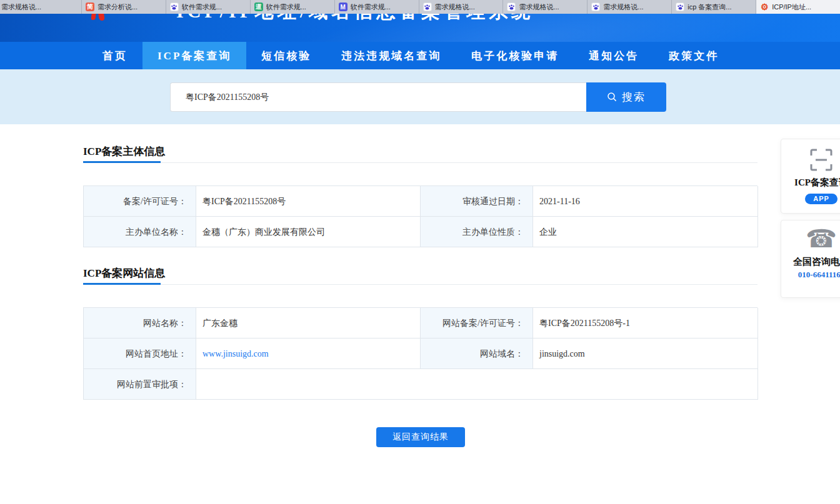  Describe the element at coordinates (140, 324) in the screenshot. I see `table-label: 网站名称：` at that location.